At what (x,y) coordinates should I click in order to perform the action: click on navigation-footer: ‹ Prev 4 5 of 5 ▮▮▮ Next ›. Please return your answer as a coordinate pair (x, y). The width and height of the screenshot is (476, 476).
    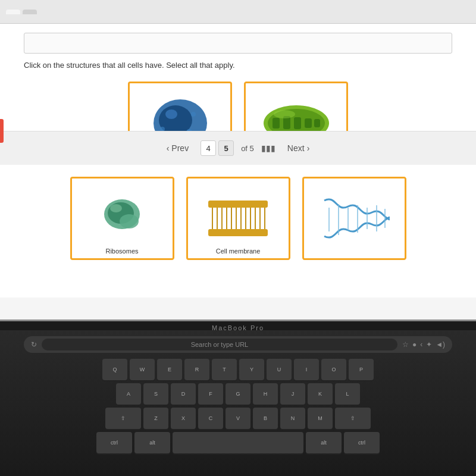
    Looking at the image, I should click on (238, 148).